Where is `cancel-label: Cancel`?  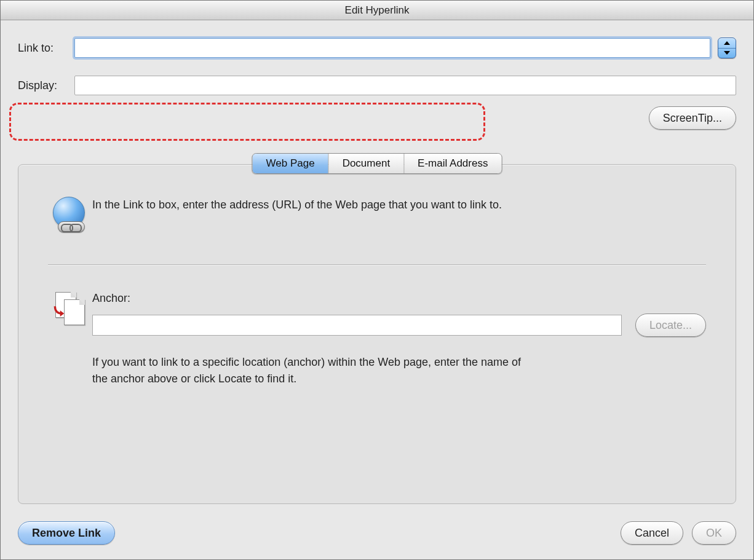 cancel-label: Cancel is located at coordinates (652, 534).